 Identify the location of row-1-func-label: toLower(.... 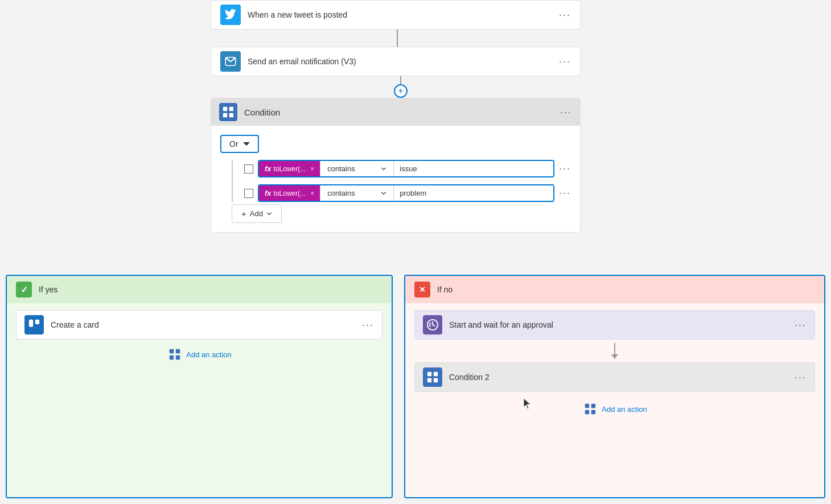
(290, 169).